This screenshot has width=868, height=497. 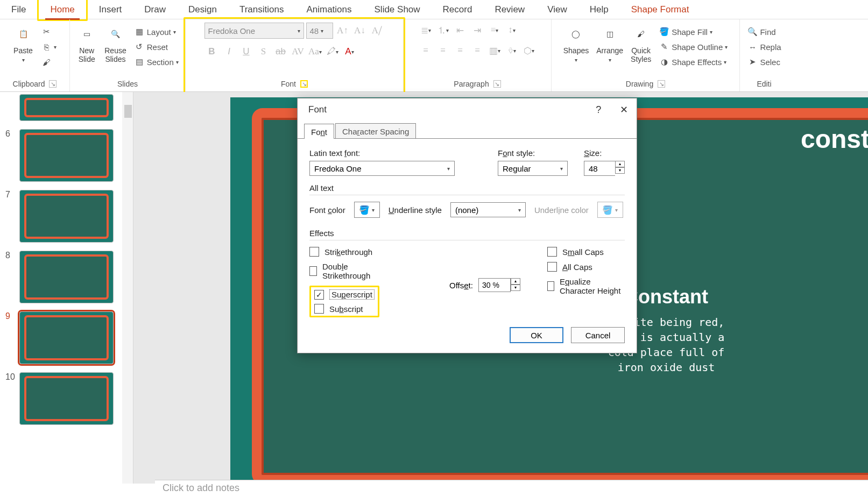 I want to click on superscript-checkbox: ✓, so click(x=319, y=295).